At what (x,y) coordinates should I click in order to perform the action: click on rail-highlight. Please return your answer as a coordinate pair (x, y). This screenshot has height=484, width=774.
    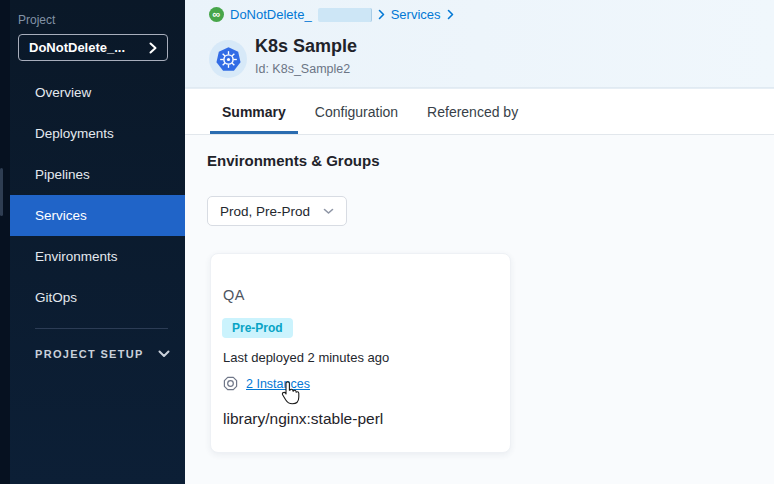
    Looking at the image, I should click on (2, 192).